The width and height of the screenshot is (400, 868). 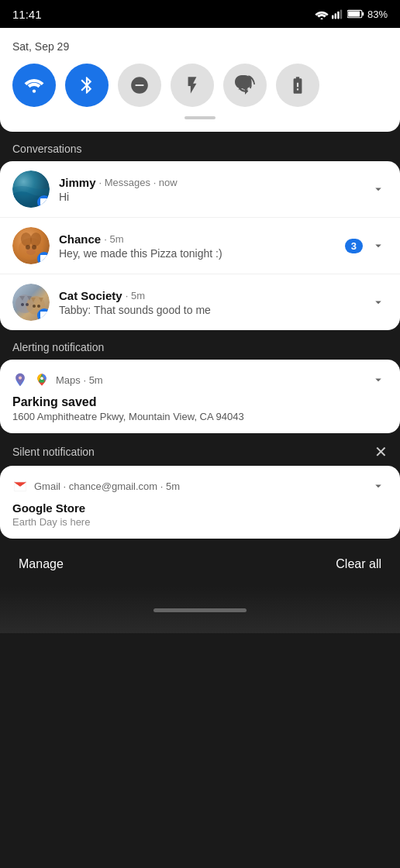 I want to click on alerting-notification: Maps · 5m Parking saved 1600 Amphitheatr…, so click(x=200, y=397).